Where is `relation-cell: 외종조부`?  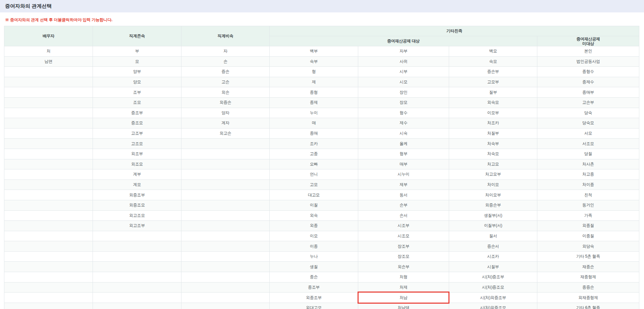 relation-cell: 외종조부 is located at coordinates (314, 298).